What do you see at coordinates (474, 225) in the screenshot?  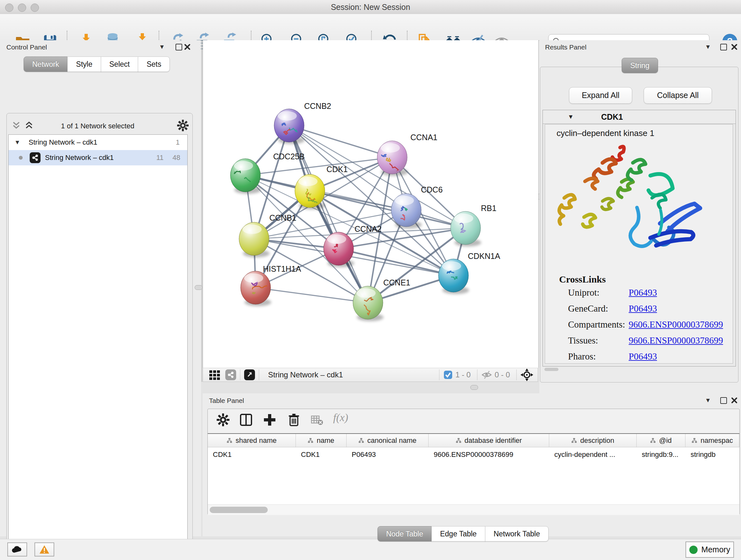 I see `node-RB1: RB1` at bounding box center [474, 225].